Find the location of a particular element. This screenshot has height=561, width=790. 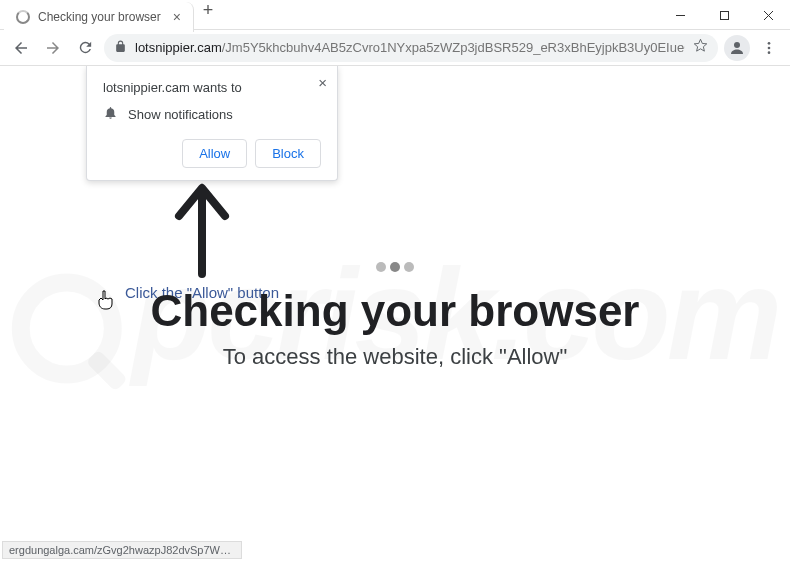

block-button: Block is located at coordinates (288, 154).